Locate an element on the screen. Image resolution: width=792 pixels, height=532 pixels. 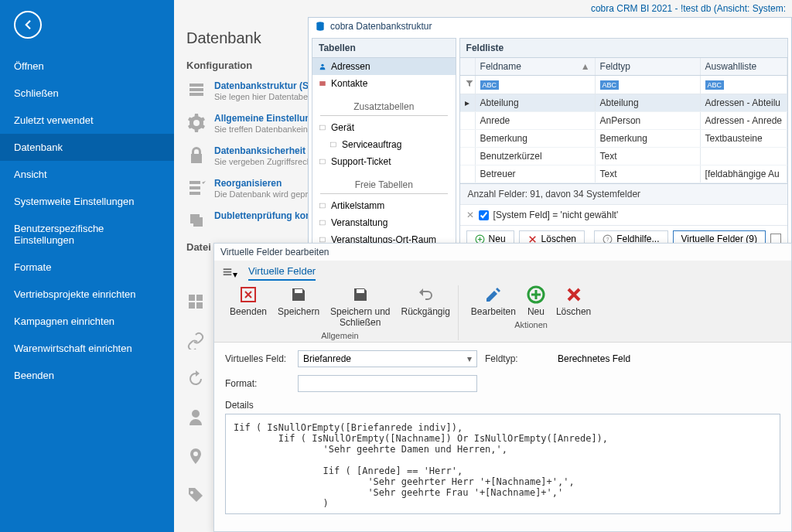
edit-icon is located at coordinates (493, 295).